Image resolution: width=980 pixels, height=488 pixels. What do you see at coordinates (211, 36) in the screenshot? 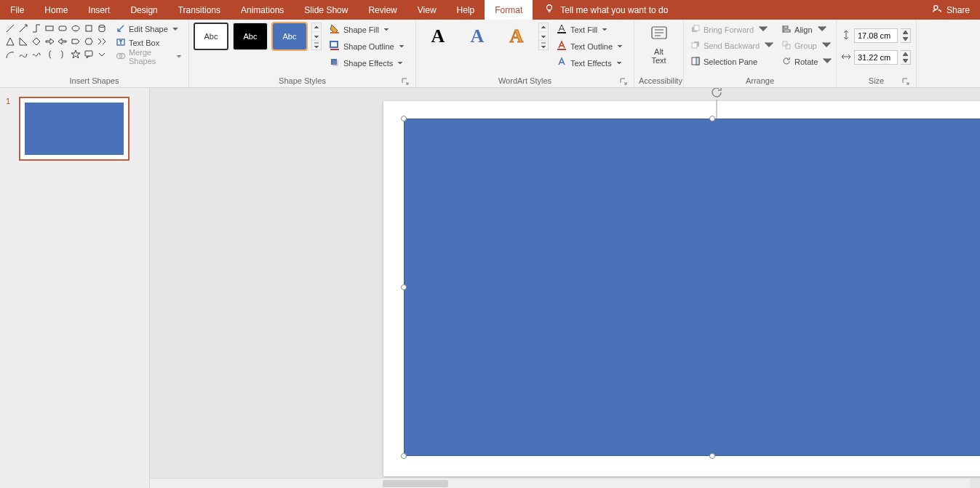
I see `shape-style-preset-1: Abc` at bounding box center [211, 36].